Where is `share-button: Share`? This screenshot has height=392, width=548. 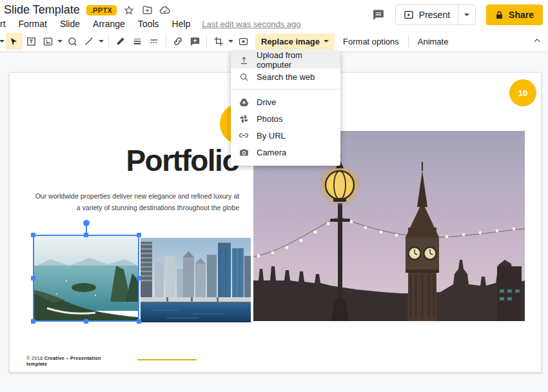
share-button: Share is located at coordinates (514, 15).